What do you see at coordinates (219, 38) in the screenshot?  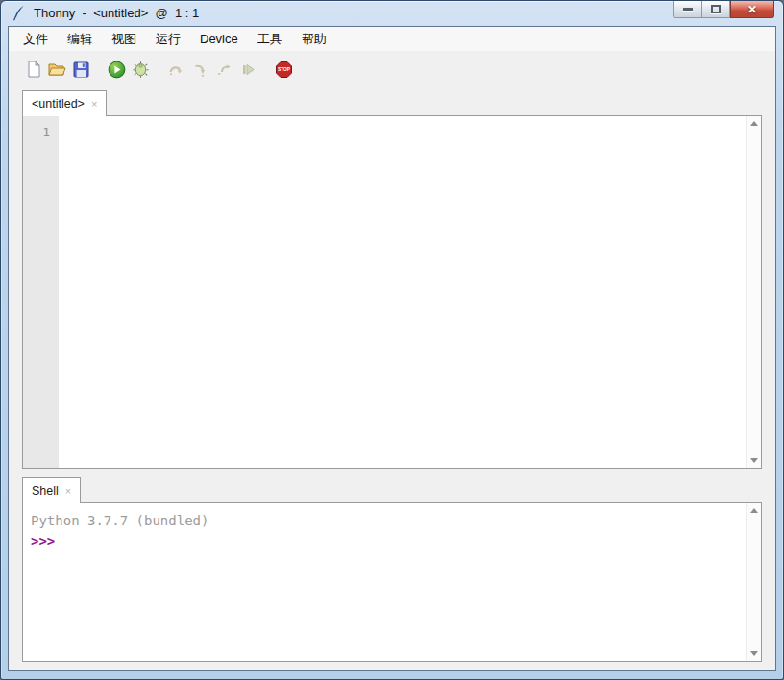 I see `menu-device: Device` at bounding box center [219, 38].